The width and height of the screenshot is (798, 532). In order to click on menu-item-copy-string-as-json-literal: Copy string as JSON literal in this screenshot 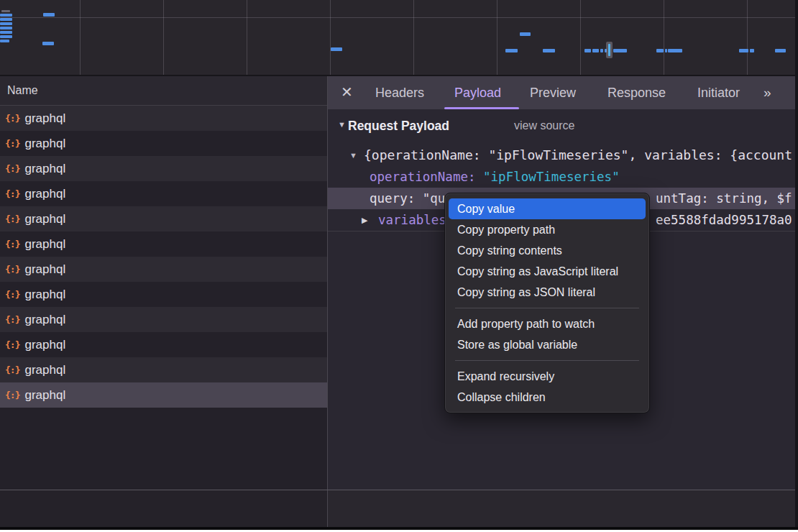, I will do `click(547, 292)`.